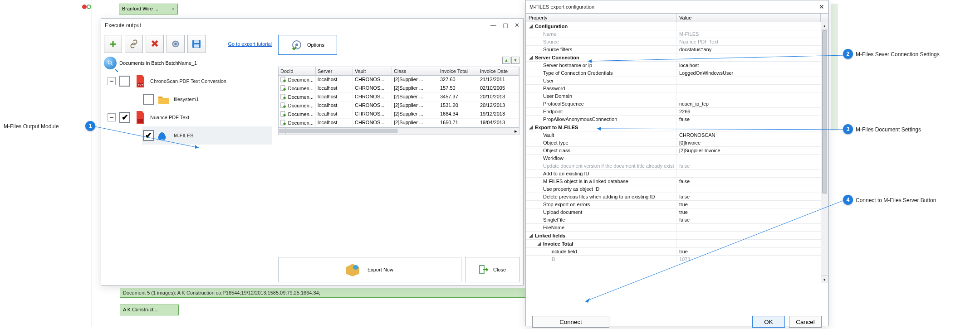 This screenshot has height=329, width=980. I want to click on property-value: Nuance PDF Text, so click(752, 42).